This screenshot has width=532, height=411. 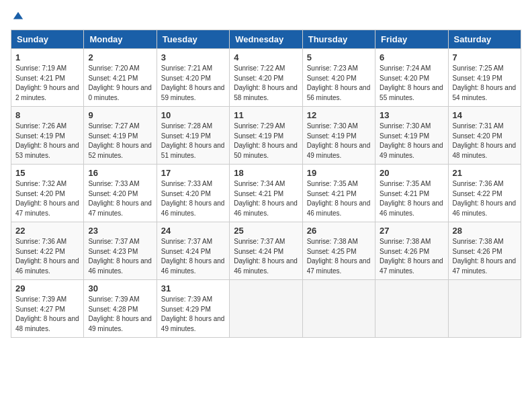 I want to click on header, so click(x=266, y=17).